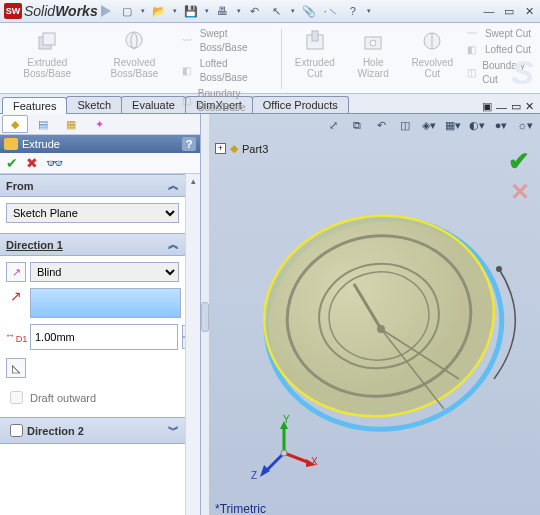  Describe the element at coordinates (16, 430) in the screenshot. I see `dir2-enable-checkbox` at that location.